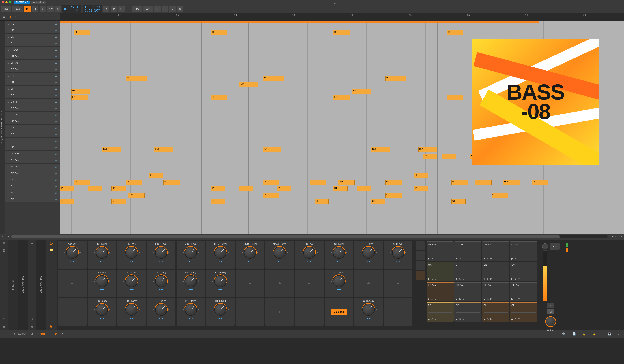 The width and height of the screenshot is (624, 364). I want to click on track-row: 1CP🔈, so click(32, 141).